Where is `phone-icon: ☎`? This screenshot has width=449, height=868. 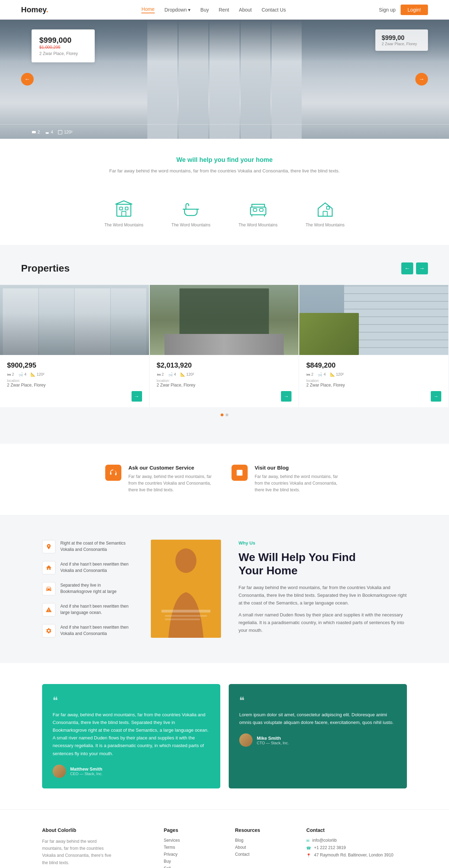 phone-icon: ☎ is located at coordinates (309, 848).